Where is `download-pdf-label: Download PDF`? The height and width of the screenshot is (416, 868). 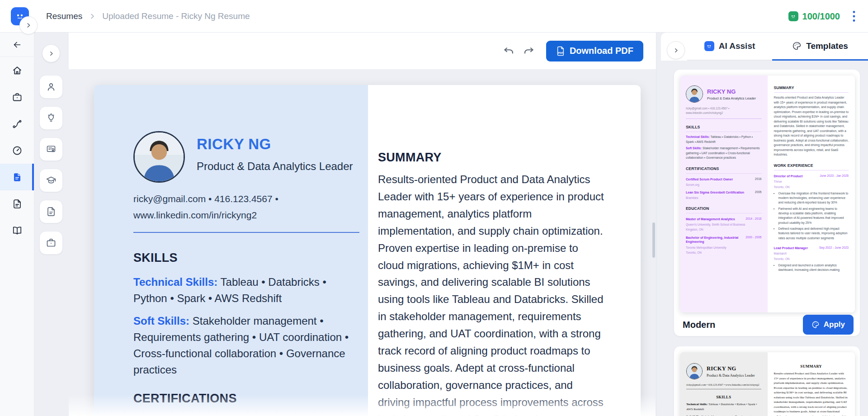 download-pdf-label: Download PDF is located at coordinates (601, 51).